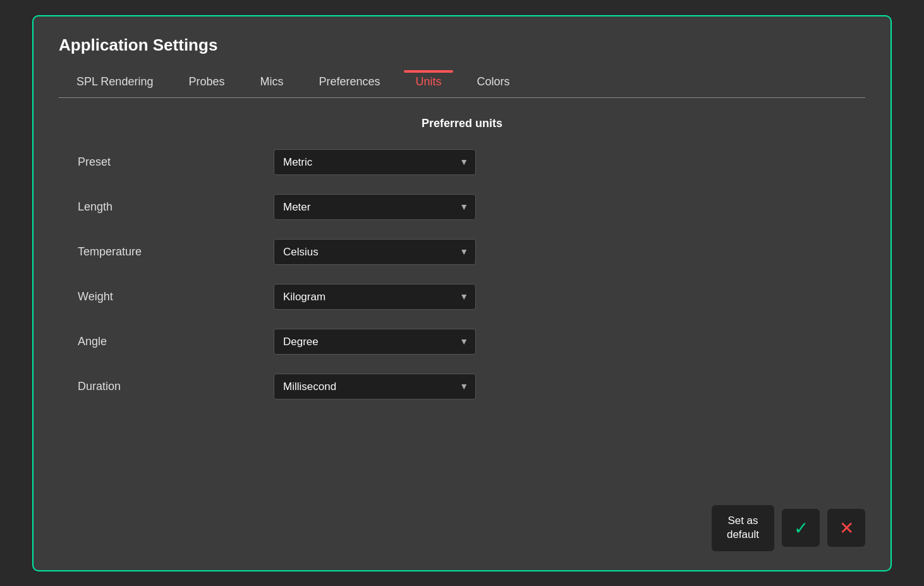 The width and height of the screenshot is (924, 586). What do you see at coordinates (743, 528) in the screenshot?
I see `set-default-button: Set as default` at bounding box center [743, 528].